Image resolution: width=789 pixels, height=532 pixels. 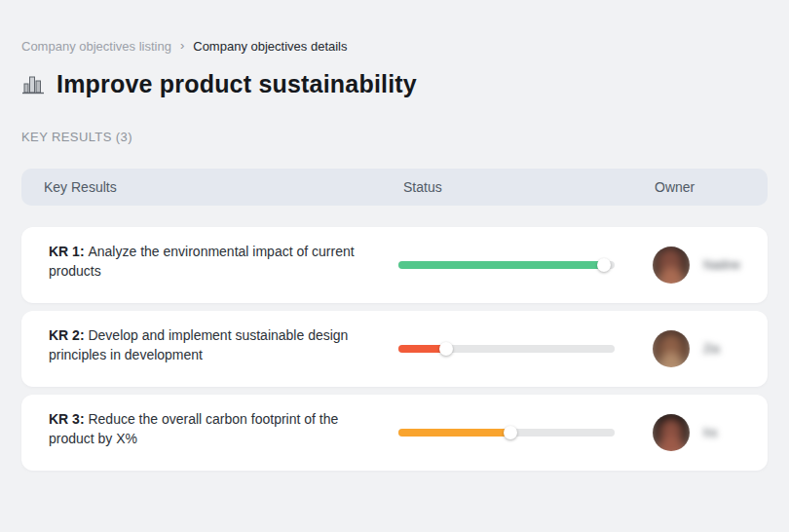 What do you see at coordinates (520, 187) in the screenshot?
I see `column-header-status: Status` at bounding box center [520, 187].